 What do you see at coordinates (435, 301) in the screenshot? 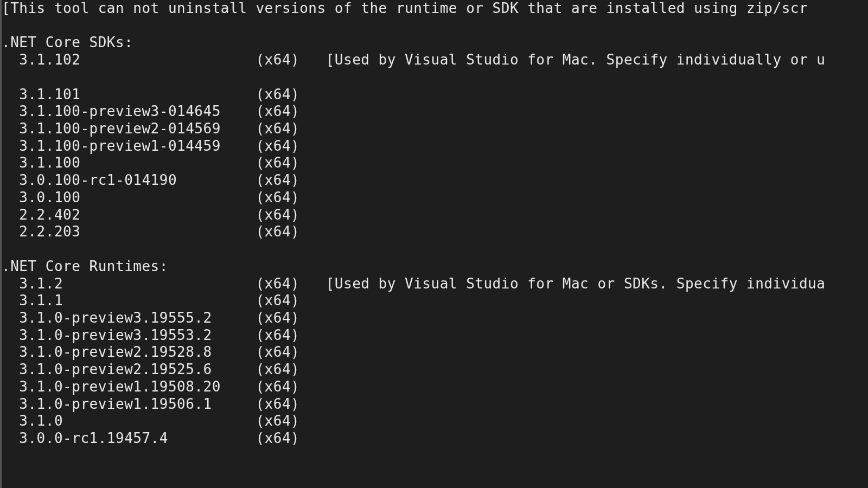
I see `runtime-item: 3.1.1 (x64)` at bounding box center [435, 301].